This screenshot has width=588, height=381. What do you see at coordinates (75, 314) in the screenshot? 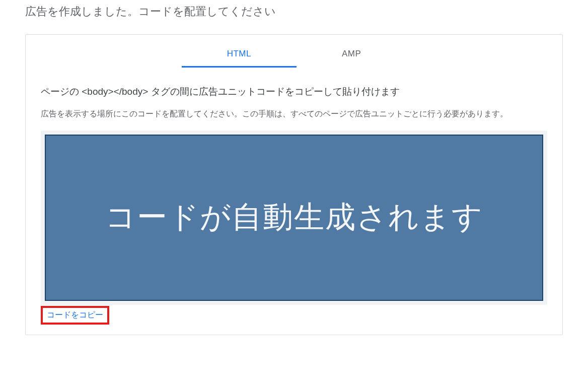
I see `copy-code-link: コードをコピー` at bounding box center [75, 314].